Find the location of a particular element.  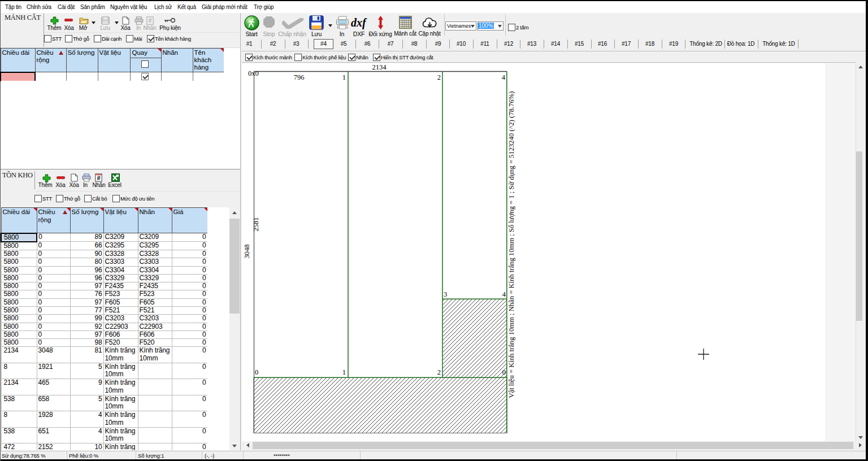

svg-text: 0x0 is located at coordinates (253, 73).